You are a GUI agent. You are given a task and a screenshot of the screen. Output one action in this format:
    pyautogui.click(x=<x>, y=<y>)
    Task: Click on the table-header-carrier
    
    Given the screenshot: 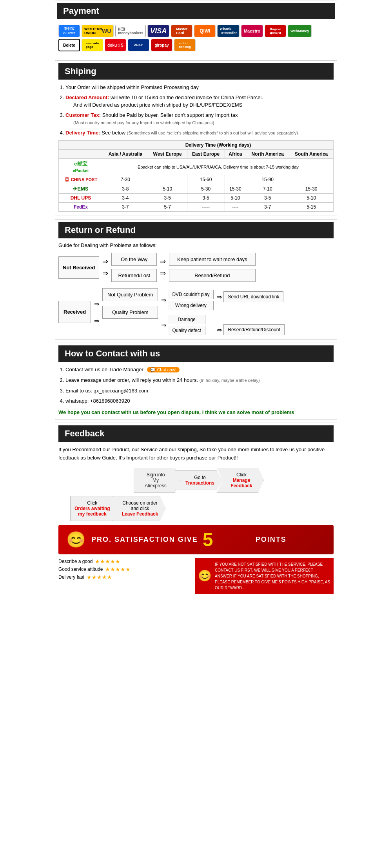 What is the action you would take?
    pyautogui.click(x=81, y=145)
    